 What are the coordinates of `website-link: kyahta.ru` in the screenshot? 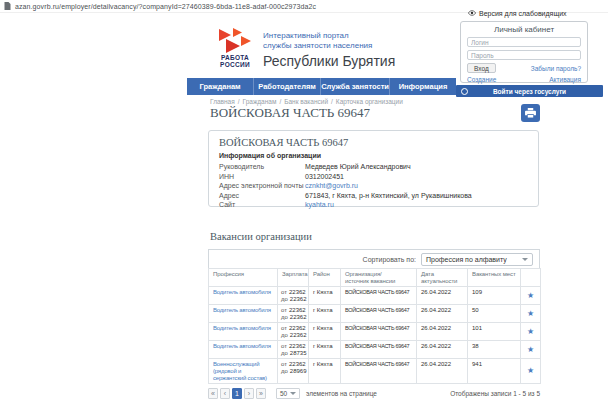 It's located at (320, 205).